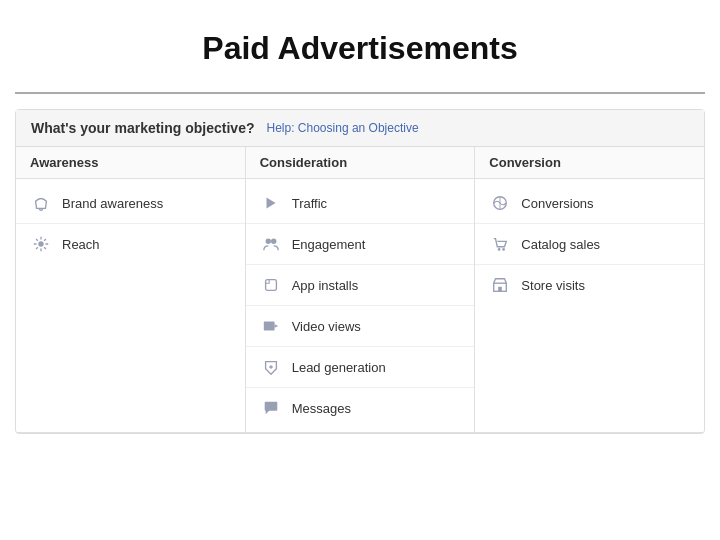  Describe the element at coordinates (271, 326) in the screenshot. I see `video-views-icon` at that location.